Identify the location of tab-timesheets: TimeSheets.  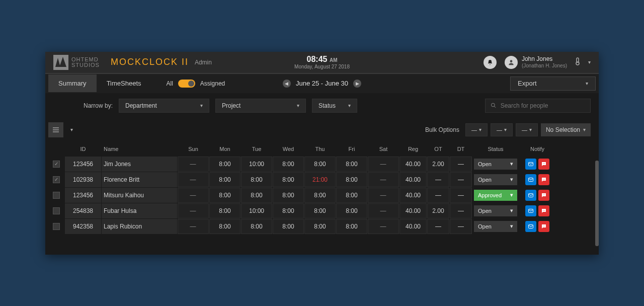
(124, 84).